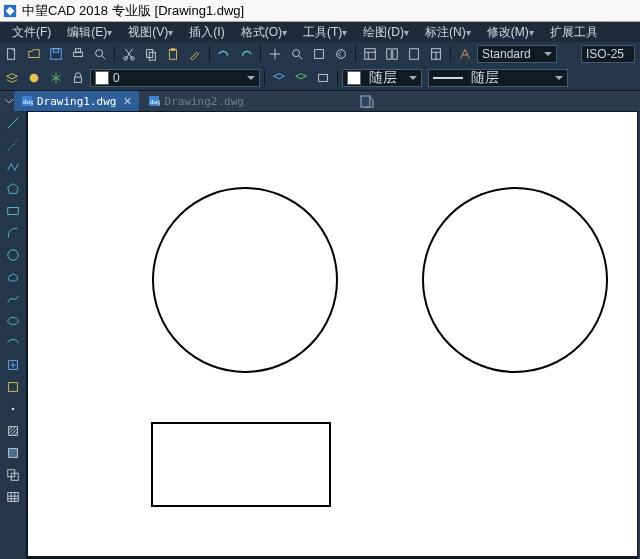 This screenshot has width=640, height=559. Describe the element at coordinates (510, 32) in the screenshot. I see `menu-modify: 修改(M)▾` at that location.